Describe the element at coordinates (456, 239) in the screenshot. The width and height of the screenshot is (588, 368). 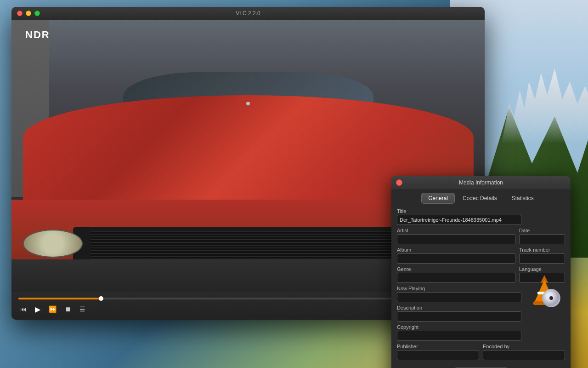
I see `artist-input` at that location.